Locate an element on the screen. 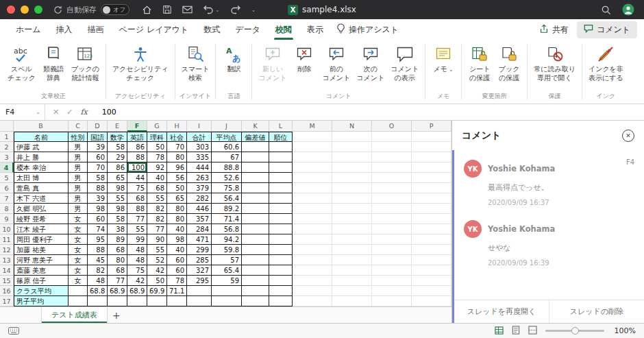 Image resolution: width=644 pixels, height=338 pixels. zoom-slider is located at coordinates (575, 330).